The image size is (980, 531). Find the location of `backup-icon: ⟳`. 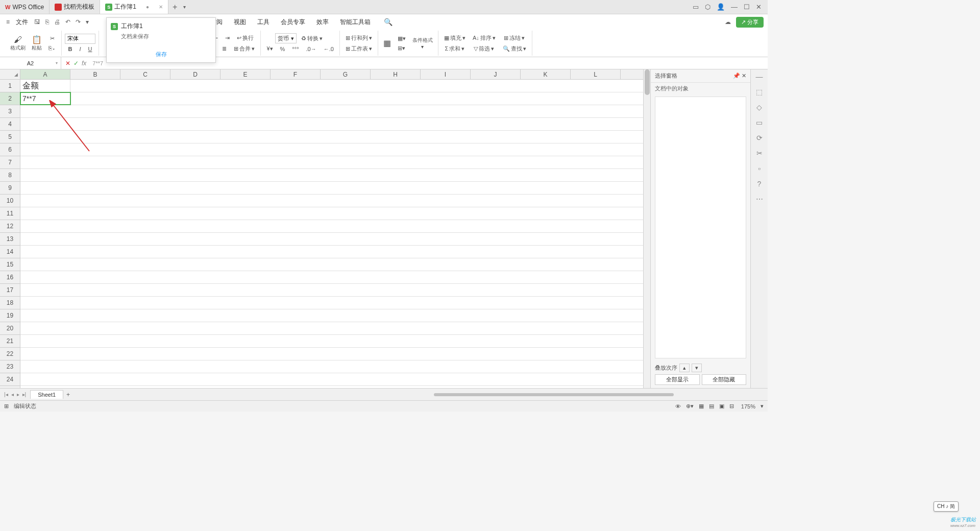

backup-icon: ⟳ is located at coordinates (760, 138).